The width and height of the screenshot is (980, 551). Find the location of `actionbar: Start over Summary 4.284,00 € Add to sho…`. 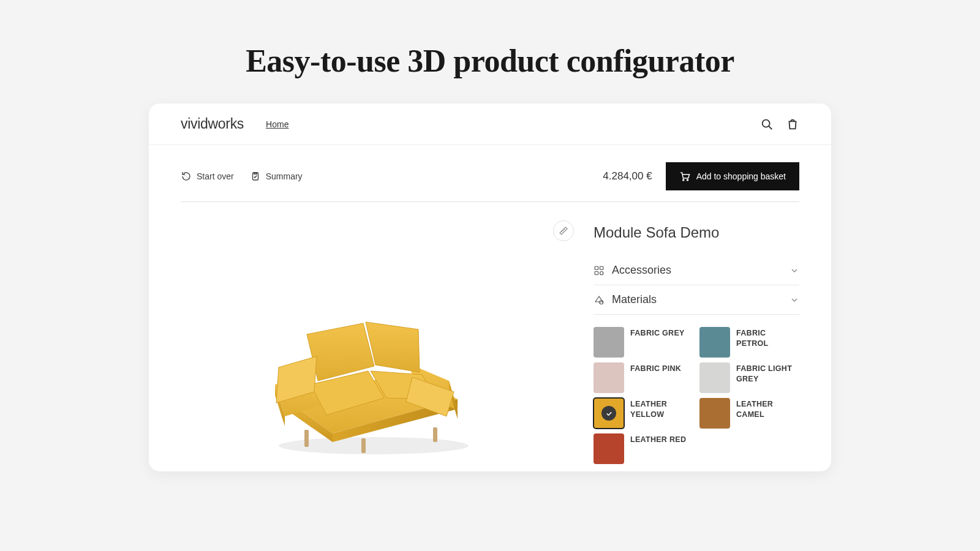

actionbar: Start over Summary 4.284,00 € Add to sho… is located at coordinates (490, 173).